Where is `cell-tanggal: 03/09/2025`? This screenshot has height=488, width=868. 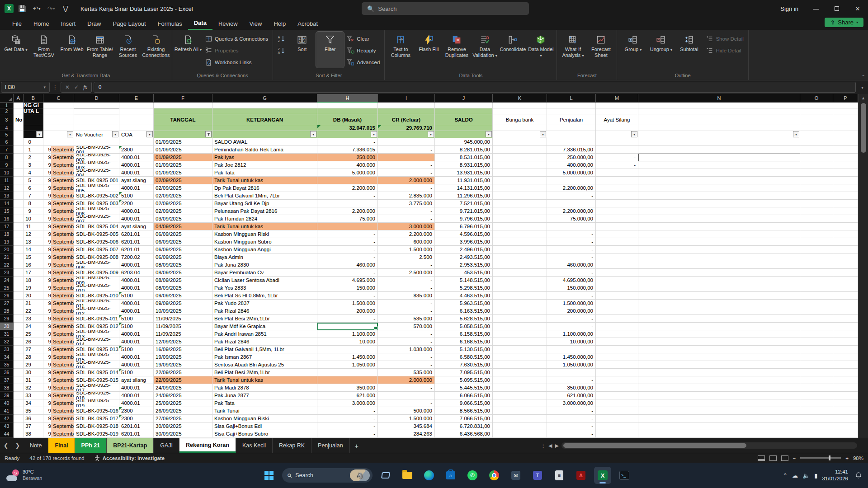
cell-tanggal: 03/09/2025 is located at coordinates (183, 219).